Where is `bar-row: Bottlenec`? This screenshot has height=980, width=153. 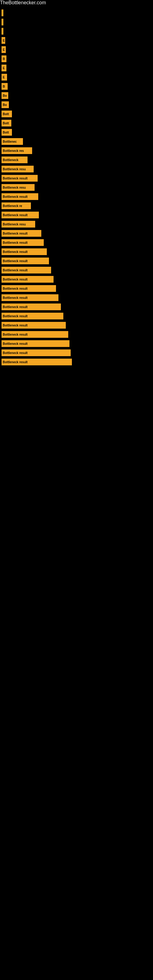 bar-row: Bottlenec is located at coordinates (77, 142).